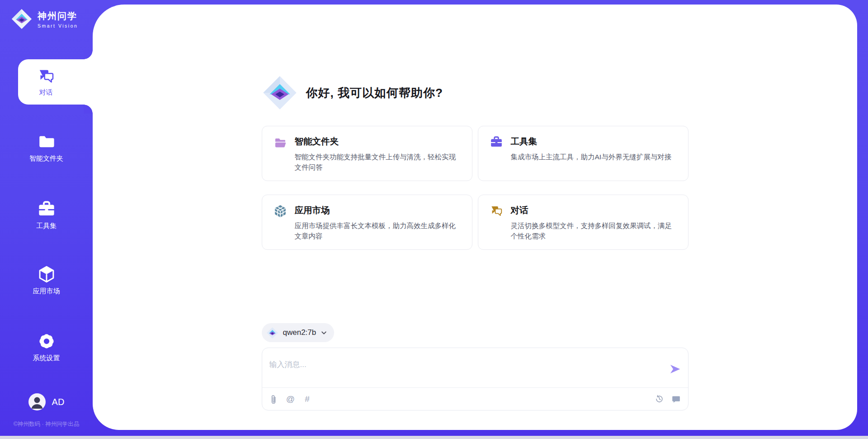 The width and height of the screenshot is (868, 439). Describe the element at coordinates (58, 26) in the screenshot. I see `brand-subtitle: Smart Vision` at that location.